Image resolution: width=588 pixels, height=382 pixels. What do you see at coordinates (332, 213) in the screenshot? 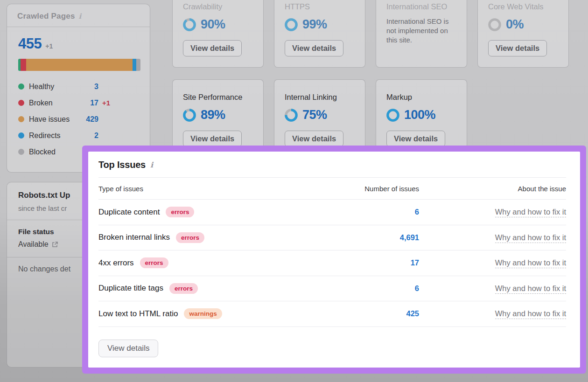
I see `table-row: Duplicate content errors 6 Why and how t…` at bounding box center [332, 213].